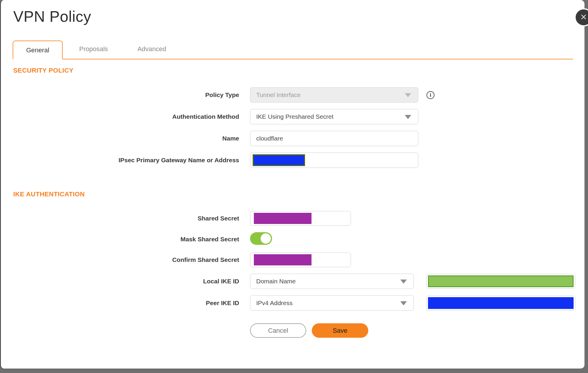 The image size is (588, 373). What do you see at coordinates (120, 138) in the screenshot?
I see `name-label: Name` at bounding box center [120, 138].